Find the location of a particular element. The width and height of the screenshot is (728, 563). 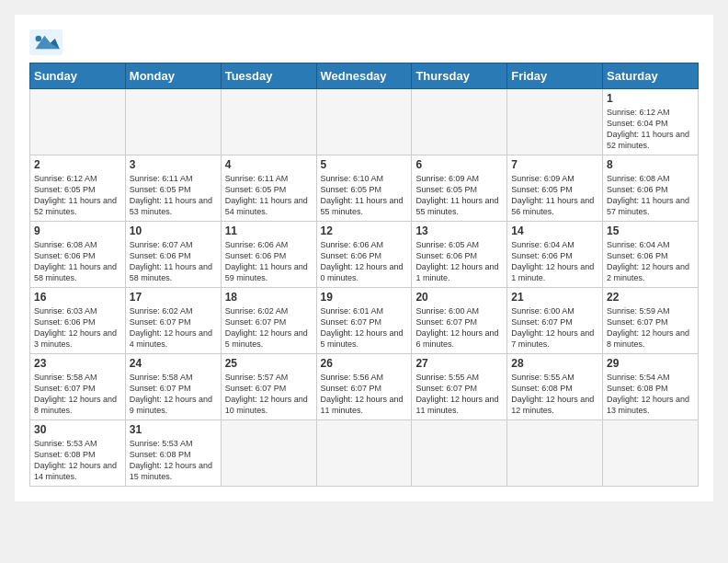

day-number: 23 is located at coordinates (77, 363).